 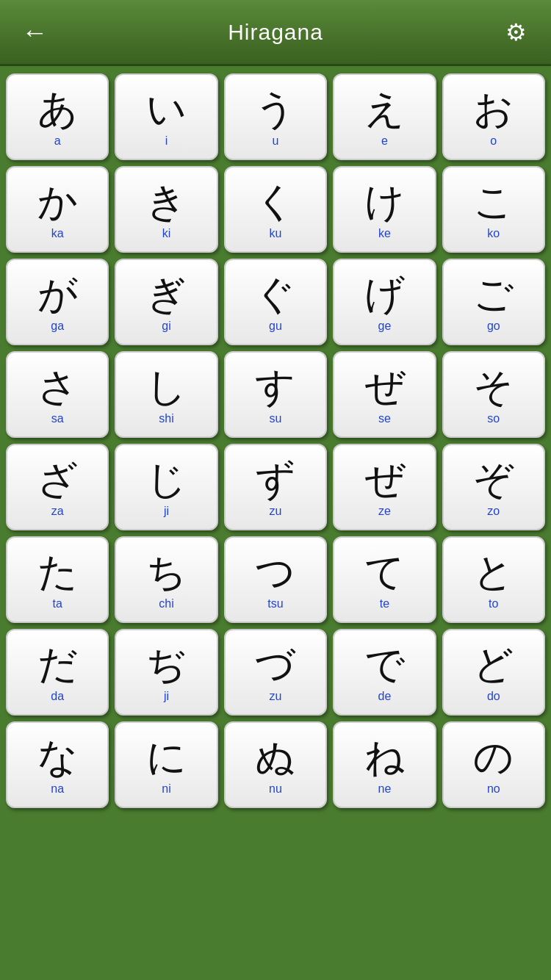 What do you see at coordinates (57, 604) in the screenshot?
I see `kana-roman: ta` at bounding box center [57, 604].